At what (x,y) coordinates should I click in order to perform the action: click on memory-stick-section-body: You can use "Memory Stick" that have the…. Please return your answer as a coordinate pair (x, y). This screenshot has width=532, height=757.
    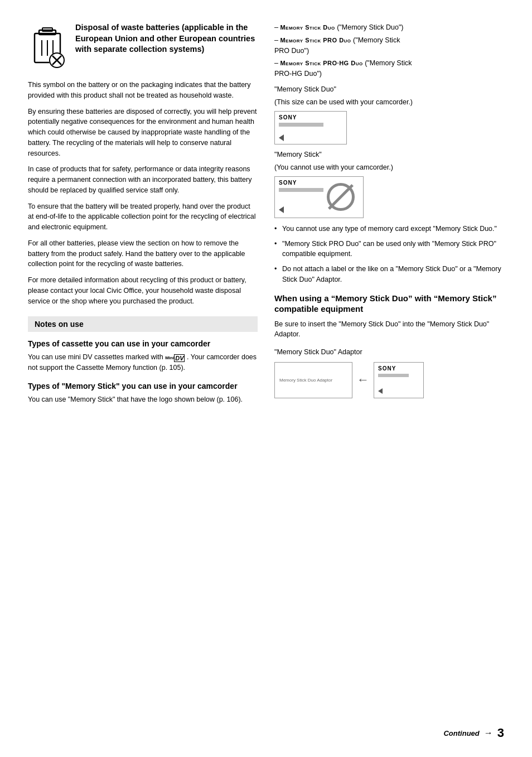
    Looking at the image, I should click on (143, 399).